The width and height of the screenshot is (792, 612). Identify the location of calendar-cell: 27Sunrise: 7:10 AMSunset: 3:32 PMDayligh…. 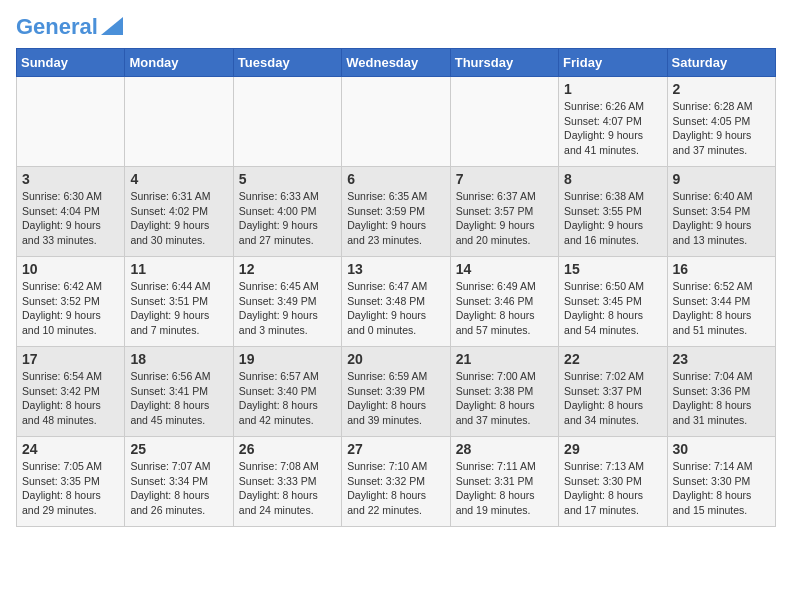
(396, 482).